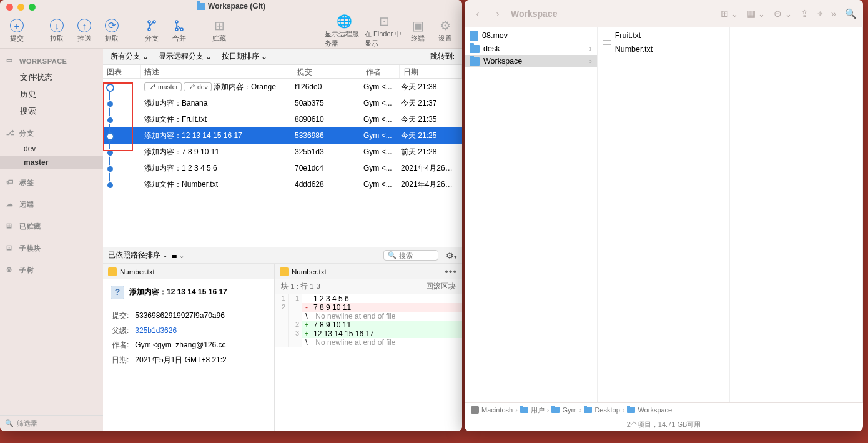  Describe the element at coordinates (478, 14) in the screenshot. I see `back-button: ‹` at that location.